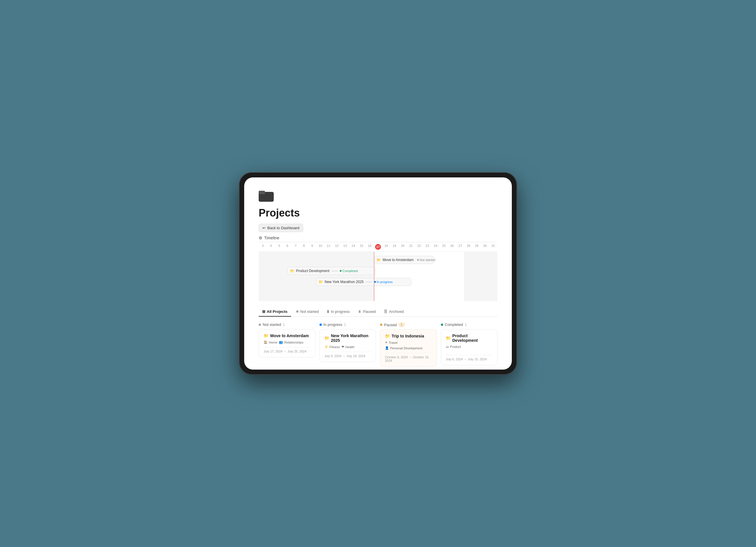 The height and width of the screenshot is (547, 756). What do you see at coordinates (348, 347) in the screenshot?
I see `card-tags-marathon: ⚡ Fitness ❤ Health` at bounding box center [348, 347].